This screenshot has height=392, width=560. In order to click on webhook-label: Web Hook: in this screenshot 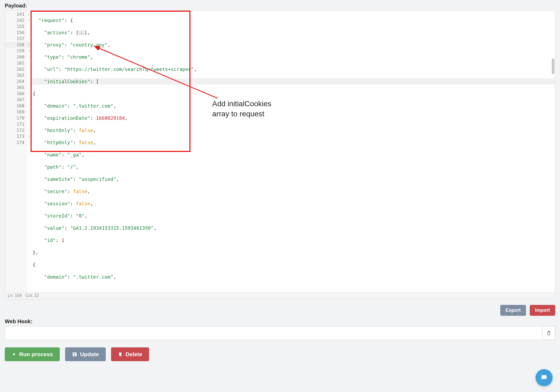, I will do `click(280, 321)`.